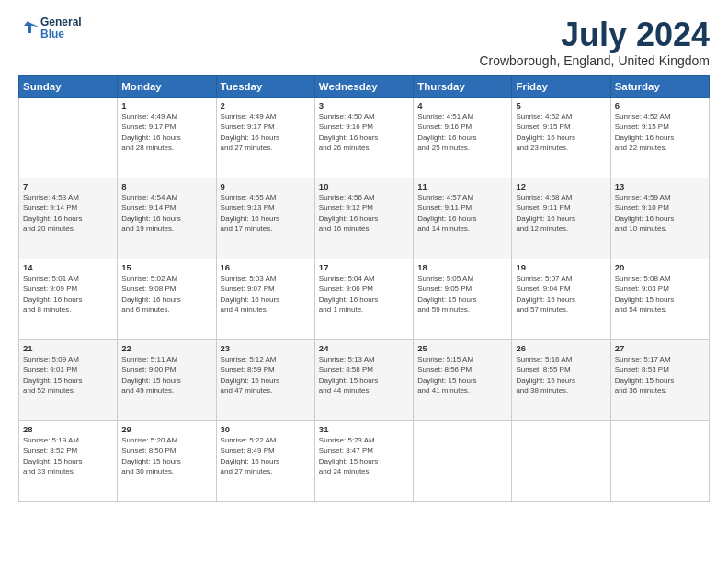 Image resolution: width=728 pixels, height=563 pixels. I want to click on day-number: 14, so click(68, 267).